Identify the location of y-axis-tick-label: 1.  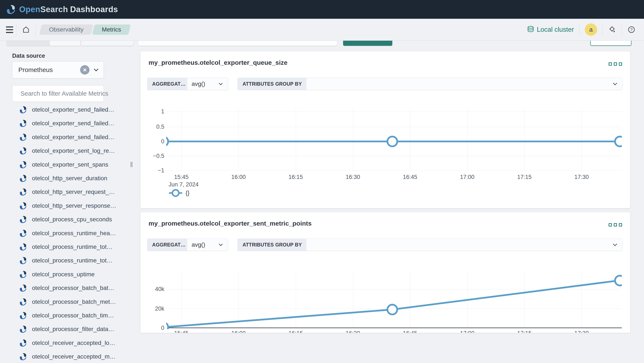
(153, 111).